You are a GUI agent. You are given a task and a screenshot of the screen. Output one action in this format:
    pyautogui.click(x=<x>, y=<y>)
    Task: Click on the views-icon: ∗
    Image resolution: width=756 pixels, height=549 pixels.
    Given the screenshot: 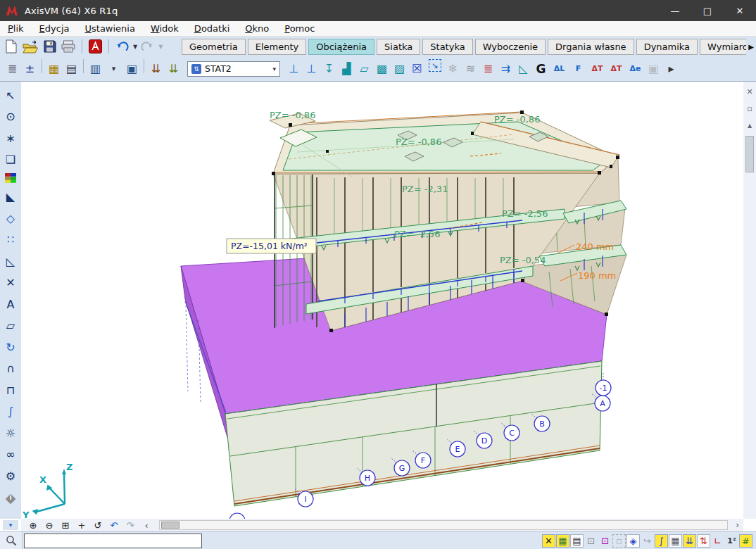 What is the action you would take?
    pyautogui.click(x=11, y=138)
    